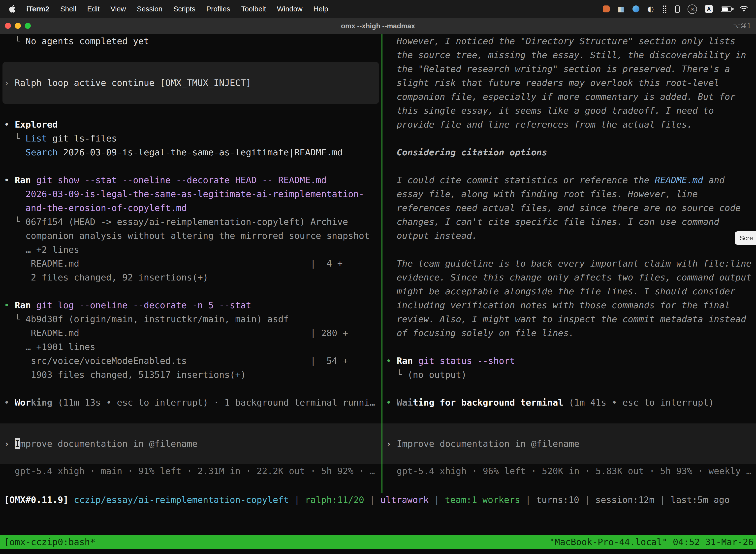 This screenshot has width=756, height=554. I want to click on text-segment: Ralph loop active continue [OMX_TMUX_INJ…, so click(133, 82).